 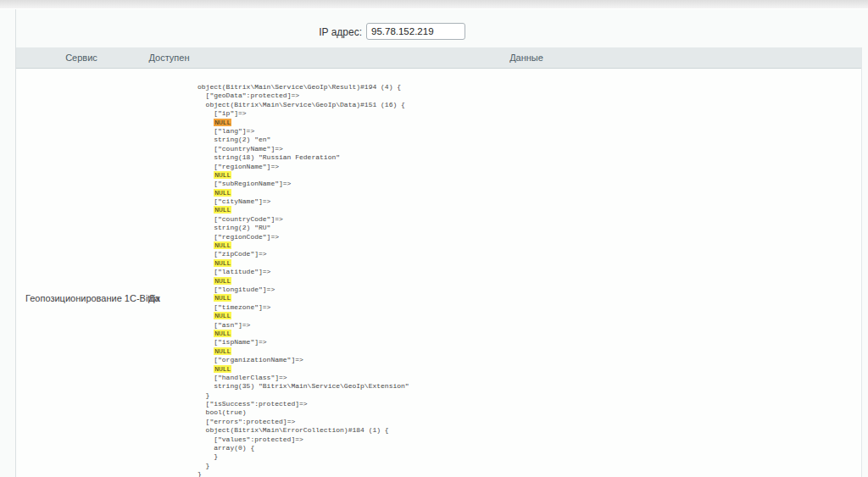 I want to click on dump-line: ["regionCode"]=>, so click(x=303, y=237).